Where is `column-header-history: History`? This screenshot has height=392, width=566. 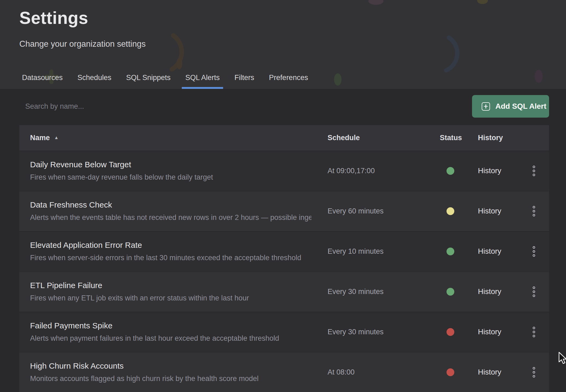 column-header-history: History is located at coordinates (505, 138).